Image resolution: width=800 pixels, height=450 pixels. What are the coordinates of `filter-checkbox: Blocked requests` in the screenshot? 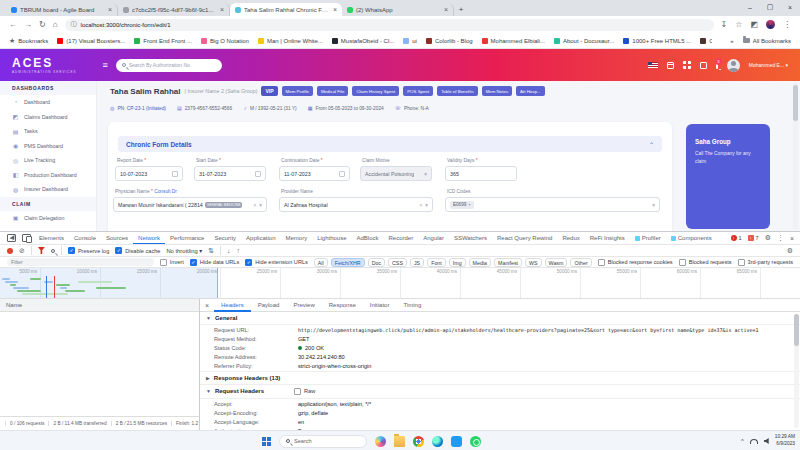 It's located at (706, 262).